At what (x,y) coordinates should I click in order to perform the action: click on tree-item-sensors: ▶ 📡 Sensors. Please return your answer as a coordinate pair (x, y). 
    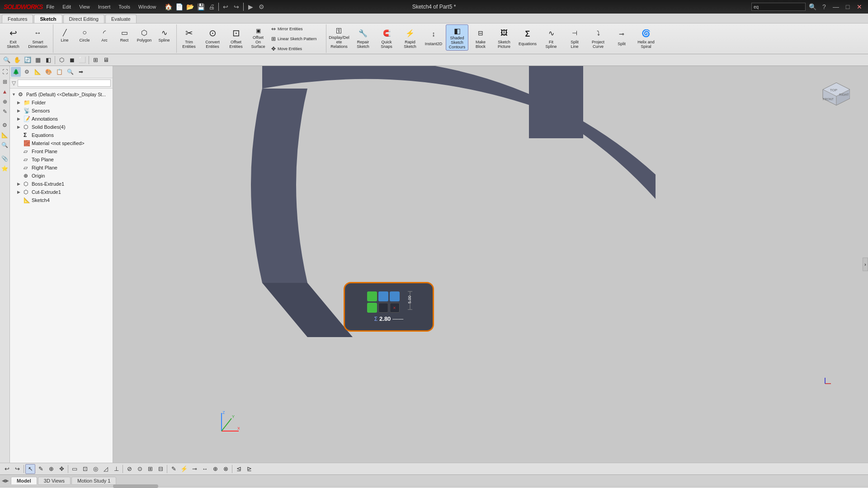
    Looking at the image, I should click on (61, 111).